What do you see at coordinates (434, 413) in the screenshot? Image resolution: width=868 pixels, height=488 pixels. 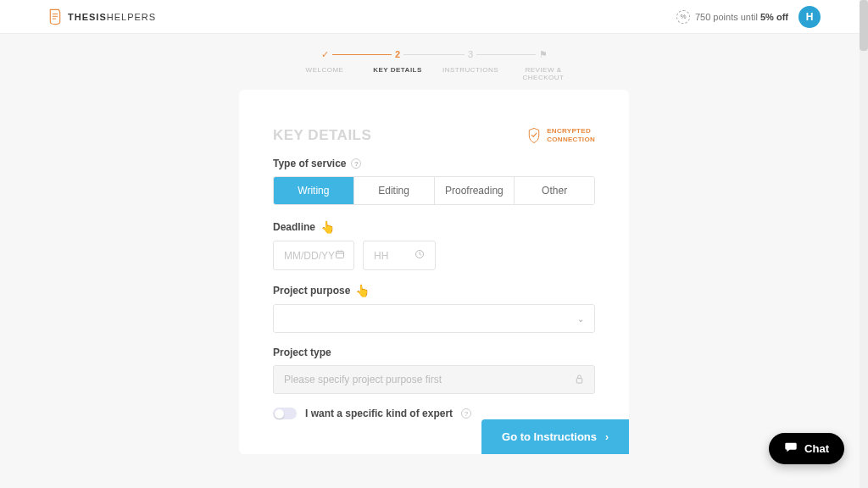 I see `expert-toggle-row: I want a specific kind of expert ?` at bounding box center [434, 413].